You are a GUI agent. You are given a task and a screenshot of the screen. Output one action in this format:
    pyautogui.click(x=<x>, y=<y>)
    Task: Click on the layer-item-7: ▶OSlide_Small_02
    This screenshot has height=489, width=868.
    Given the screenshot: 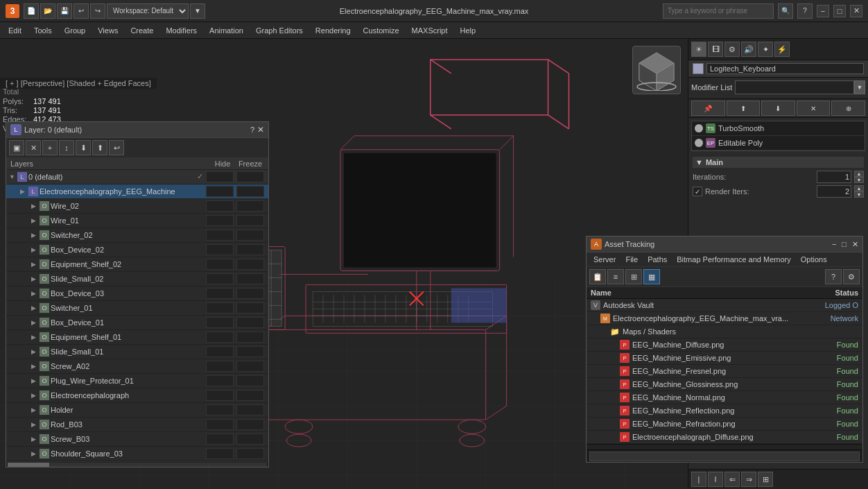 What is the action you would take?
    pyautogui.click(x=137, y=279)
    